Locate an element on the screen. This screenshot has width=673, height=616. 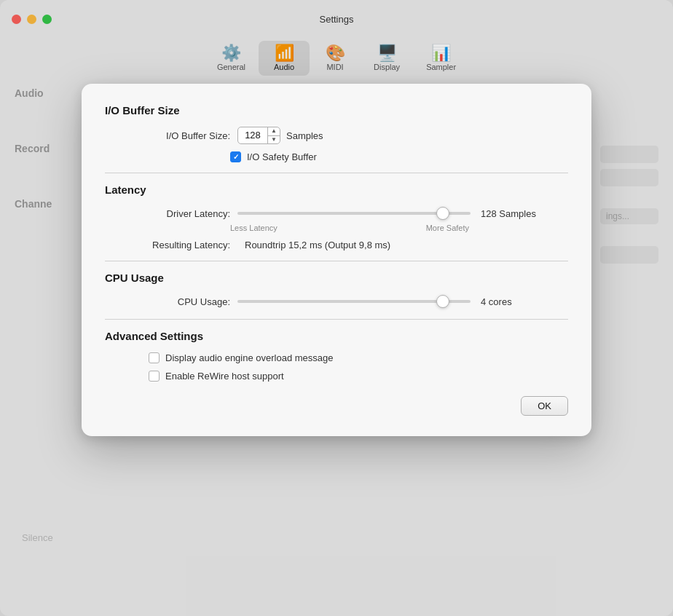
io-safety-buffer-checkbox is located at coordinates (236, 157).